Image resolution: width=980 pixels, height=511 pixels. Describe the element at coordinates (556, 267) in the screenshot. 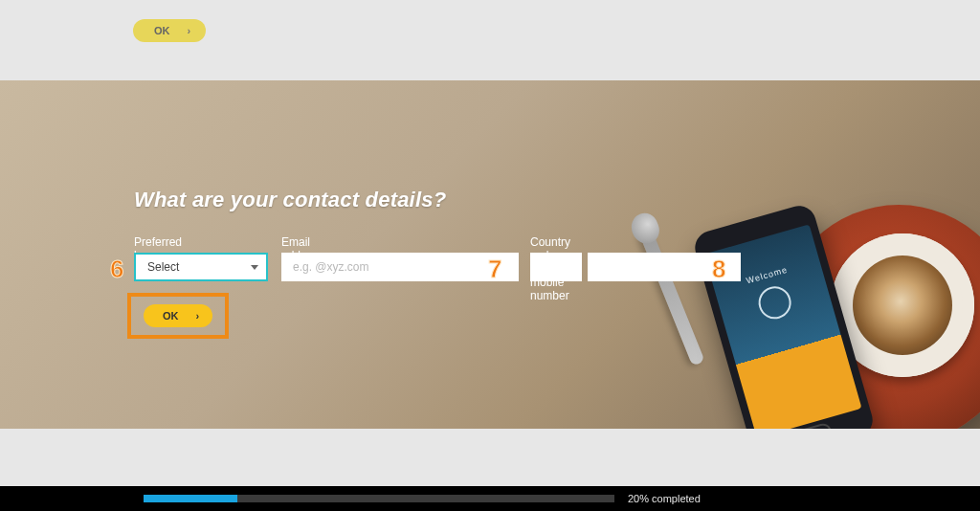

I see `country-code-input` at that location.